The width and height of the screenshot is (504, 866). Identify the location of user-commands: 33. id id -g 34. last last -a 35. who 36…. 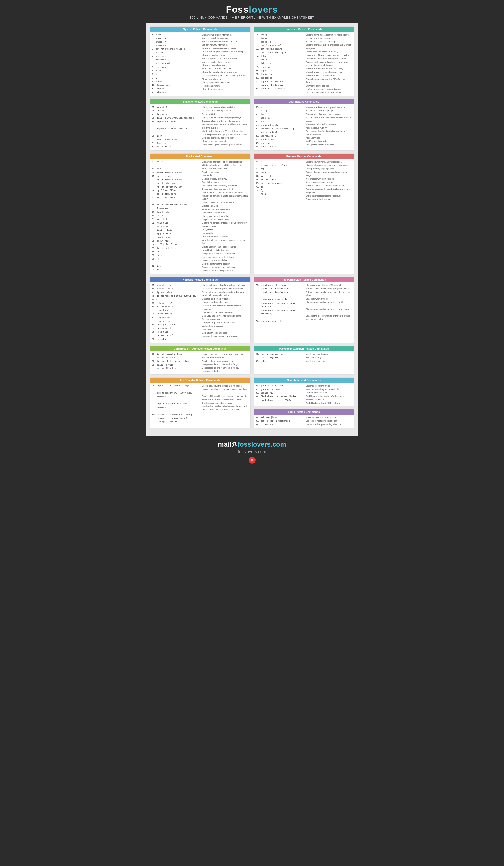
(279, 127).